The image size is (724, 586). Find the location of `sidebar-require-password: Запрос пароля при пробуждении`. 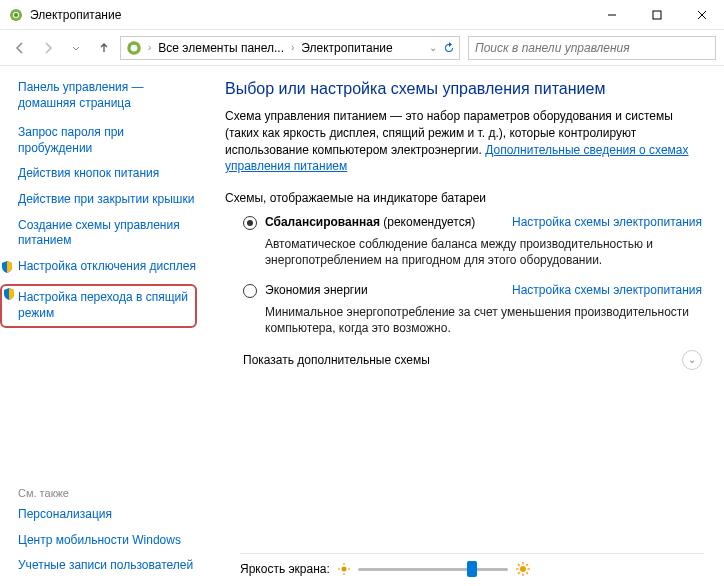

sidebar-require-password: Запрос пароля при пробуждении is located at coordinates (108, 140).